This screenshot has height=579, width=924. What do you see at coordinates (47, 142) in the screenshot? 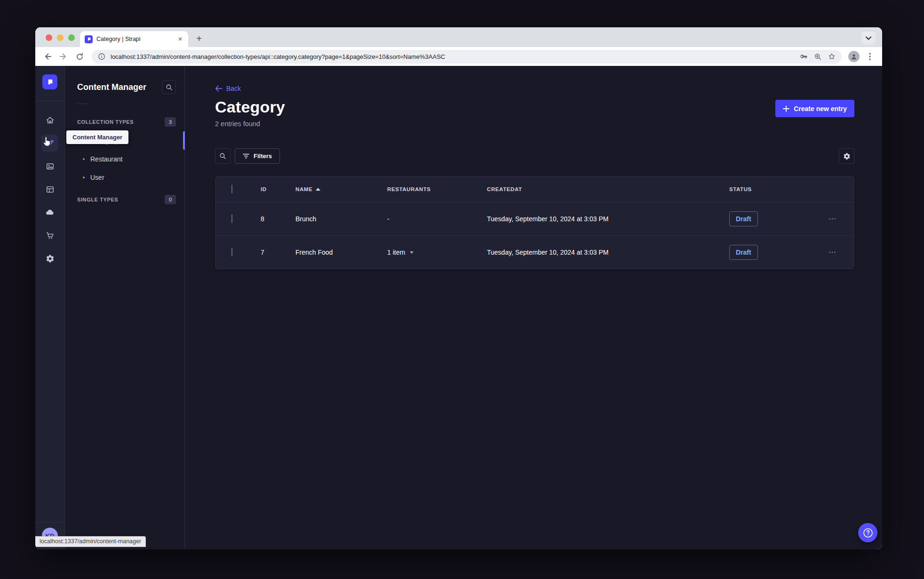
I see `mouse-cursor-pointer` at bounding box center [47, 142].